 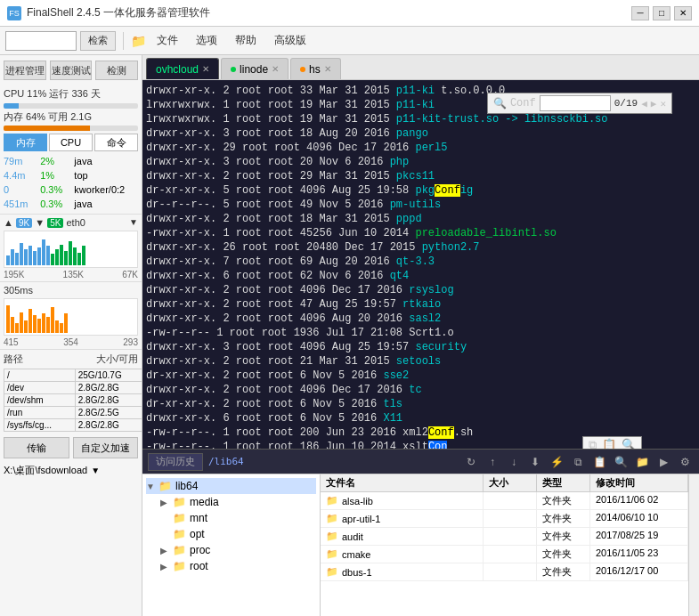 I want to click on table-row: 0 0.3% kworker/0:2, so click(x=71, y=190).